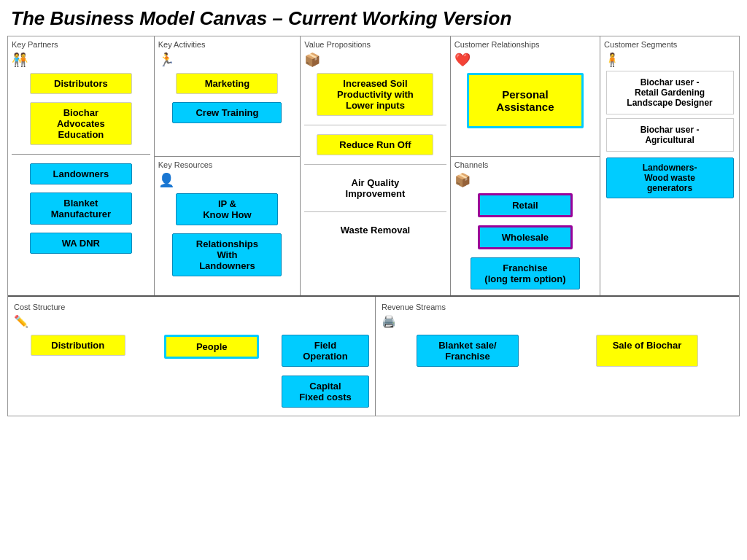 The image size is (747, 560). What do you see at coordinates (670, 135) in the screenshot?
I see `list-item: Biochar user -Agricultural` at bounding box center [670, 135].